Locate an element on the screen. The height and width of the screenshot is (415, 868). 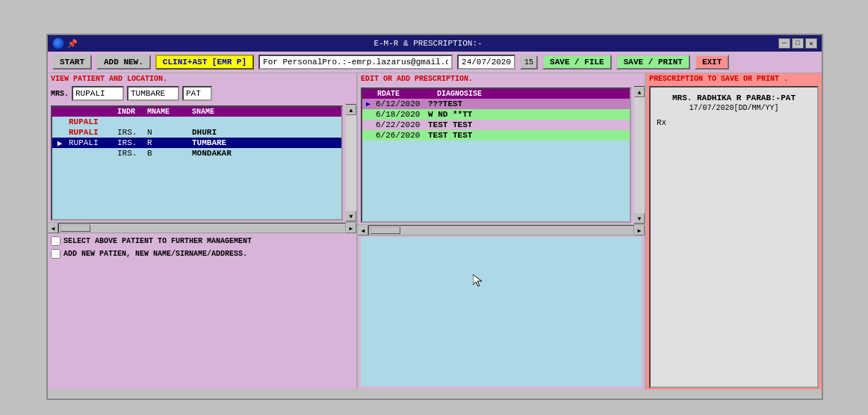
row-date: 6/22/2020 is located at coordinates (400, 125).